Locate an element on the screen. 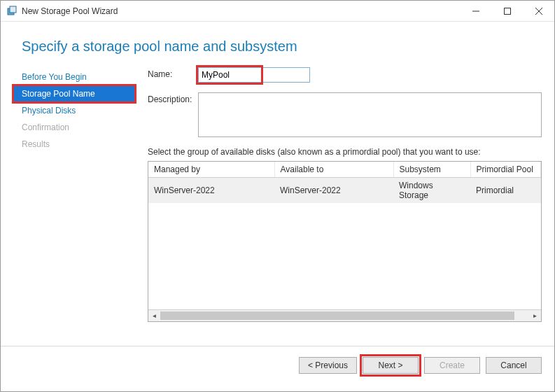 The width and height of the screenshot is (555, 392). title-bar: New Storage Pool Wizard is located at coordinates (277, 11).